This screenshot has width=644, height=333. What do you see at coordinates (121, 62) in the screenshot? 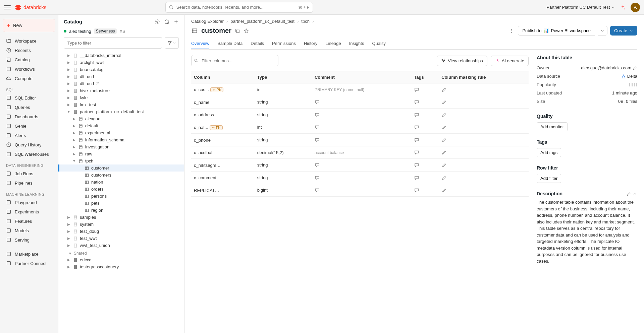
I see `tree-item: ▶arclight_wwt` at bounding box center [121, 62].